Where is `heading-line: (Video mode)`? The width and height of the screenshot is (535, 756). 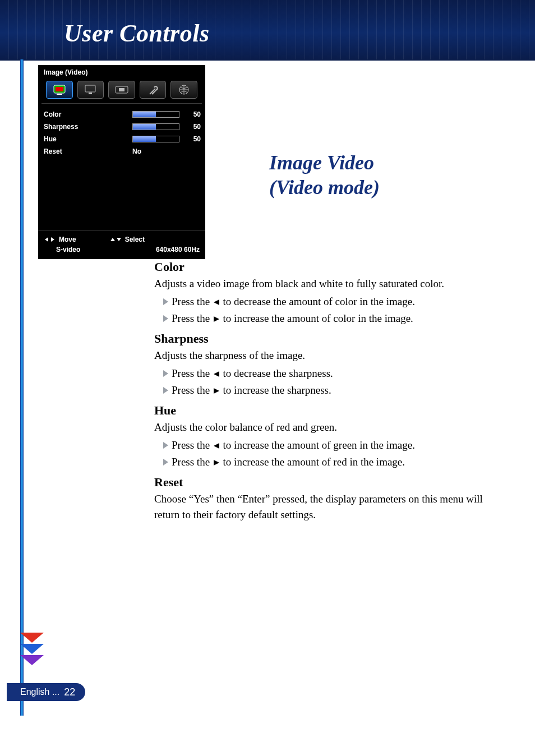 heading-line: (Video mode) is located at coordinates (324, 187).